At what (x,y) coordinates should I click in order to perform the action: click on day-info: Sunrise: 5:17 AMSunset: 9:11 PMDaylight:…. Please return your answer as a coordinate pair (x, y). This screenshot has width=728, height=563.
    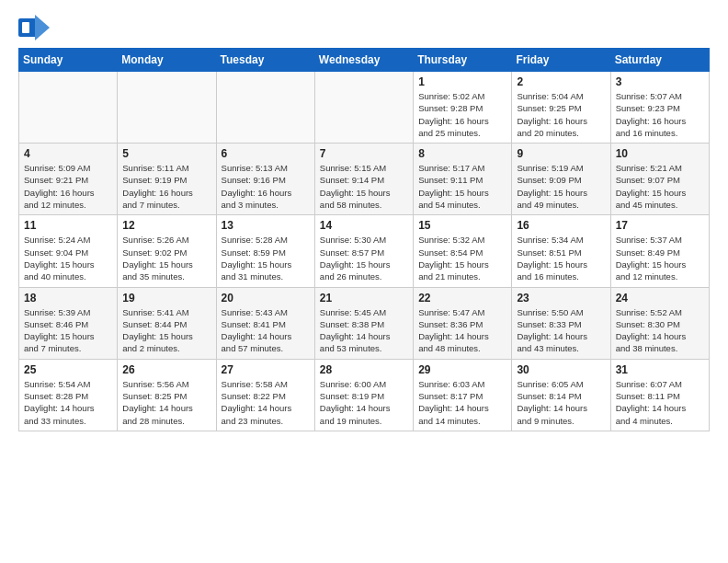
    Looking at the image, I should click on (462, 186).